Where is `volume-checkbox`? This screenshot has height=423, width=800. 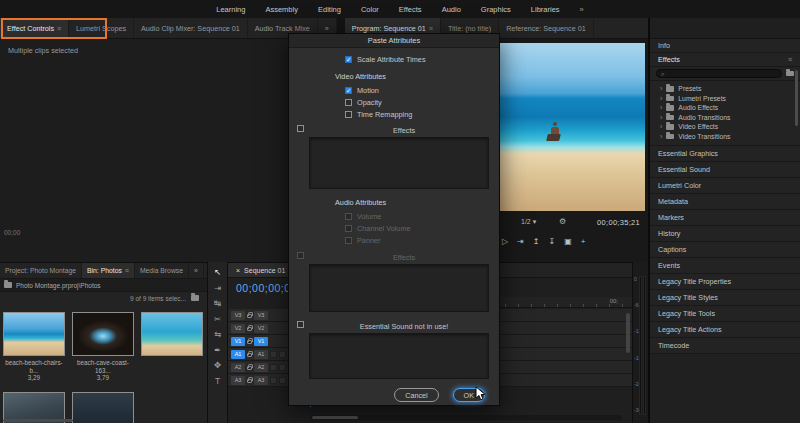
volume-checkbox is located at coordinates (348, 216).